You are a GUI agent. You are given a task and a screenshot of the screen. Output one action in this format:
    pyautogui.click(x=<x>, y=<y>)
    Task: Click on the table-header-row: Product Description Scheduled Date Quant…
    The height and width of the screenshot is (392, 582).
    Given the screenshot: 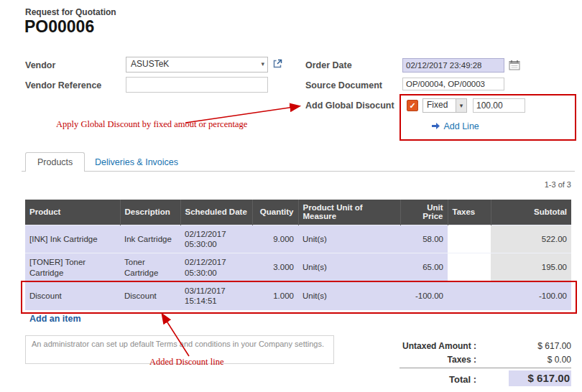 What is the action you would take?
    pyautogui.click(x=298, y=213)
    